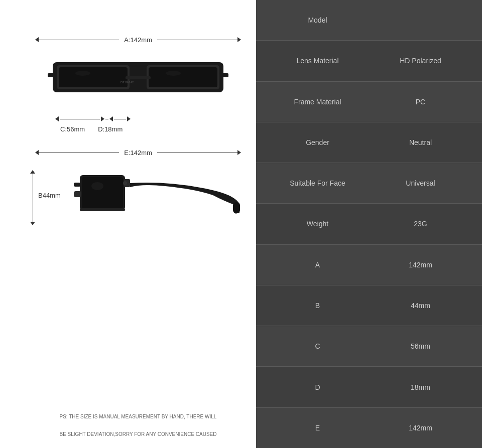 This screenshot has height=448, width=482. I want to click on dim-a-label: A:142mm, so click(138, 40).